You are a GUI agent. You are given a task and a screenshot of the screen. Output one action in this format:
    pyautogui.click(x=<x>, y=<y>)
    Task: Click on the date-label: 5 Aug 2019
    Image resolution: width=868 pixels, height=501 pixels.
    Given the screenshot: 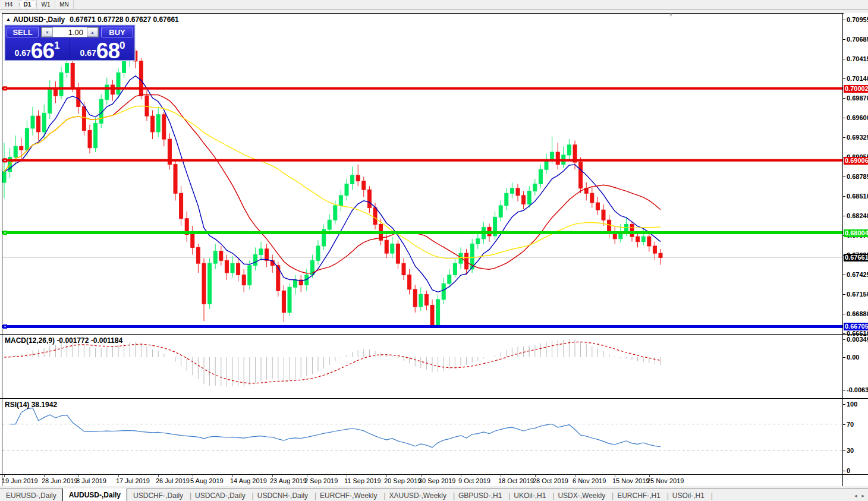 What is the action you would take?
    pyautogui.click(x=207, y=481)
    